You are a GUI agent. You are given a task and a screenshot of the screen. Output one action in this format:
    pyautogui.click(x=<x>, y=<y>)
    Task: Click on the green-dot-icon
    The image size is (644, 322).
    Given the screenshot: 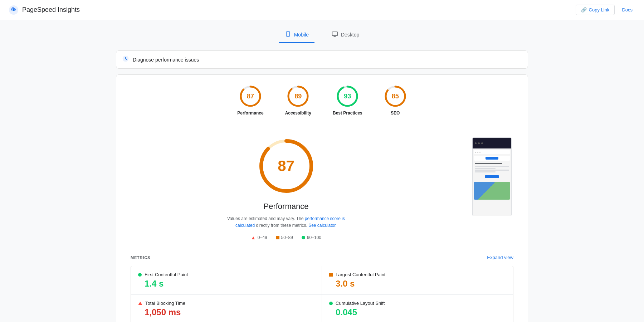 What is the action you would take?
    pyautogui.click(x=303, y=238)
    